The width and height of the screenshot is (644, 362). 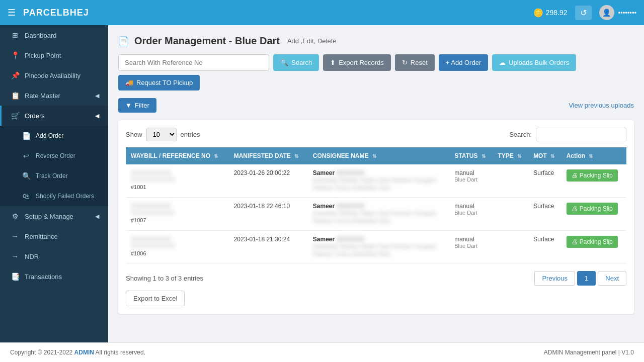 I want to click on waybill-primary-0: XXXXXXXXXX, so click(x=177, y=173).